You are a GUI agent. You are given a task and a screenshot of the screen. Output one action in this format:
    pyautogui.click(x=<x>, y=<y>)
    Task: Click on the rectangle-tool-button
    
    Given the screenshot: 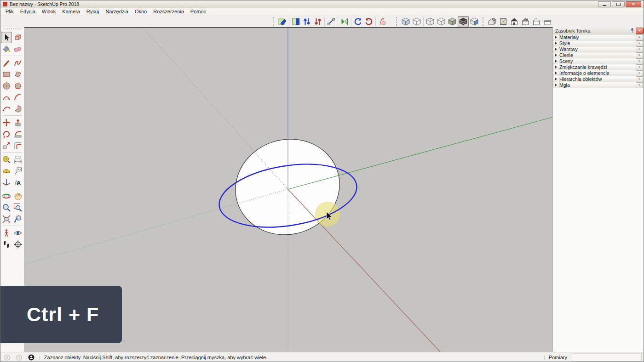 What is the action you would take?
    pyautogui.click(x=6, y=74)
    